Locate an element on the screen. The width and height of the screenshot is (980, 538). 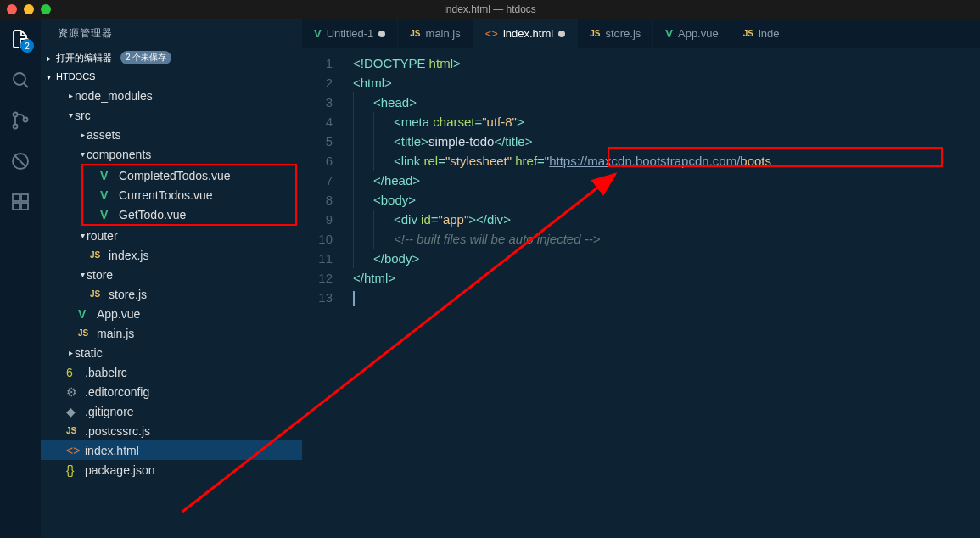
tree-item: ⚙.editorconfig is located at coordinates (171, 392).